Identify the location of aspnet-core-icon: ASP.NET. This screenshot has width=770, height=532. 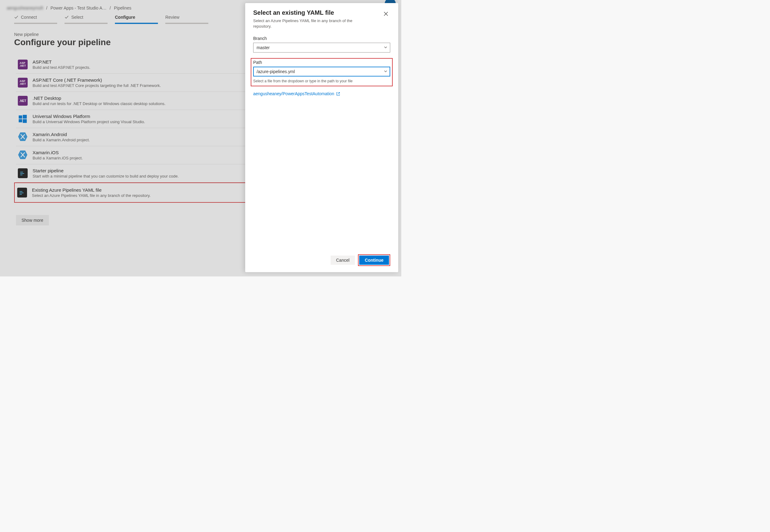
(23, 83).